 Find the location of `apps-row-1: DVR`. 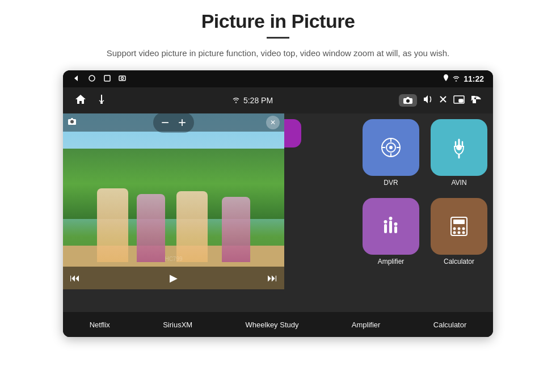

apps-row-1: DVR is located at coordinates (425, 153).